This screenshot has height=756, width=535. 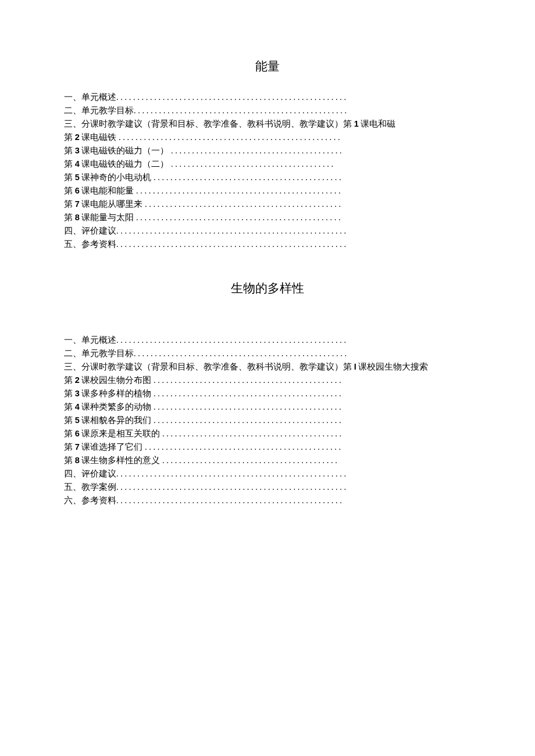 I want to click on section-title-energy: 能量, so click(x=268, y=66).